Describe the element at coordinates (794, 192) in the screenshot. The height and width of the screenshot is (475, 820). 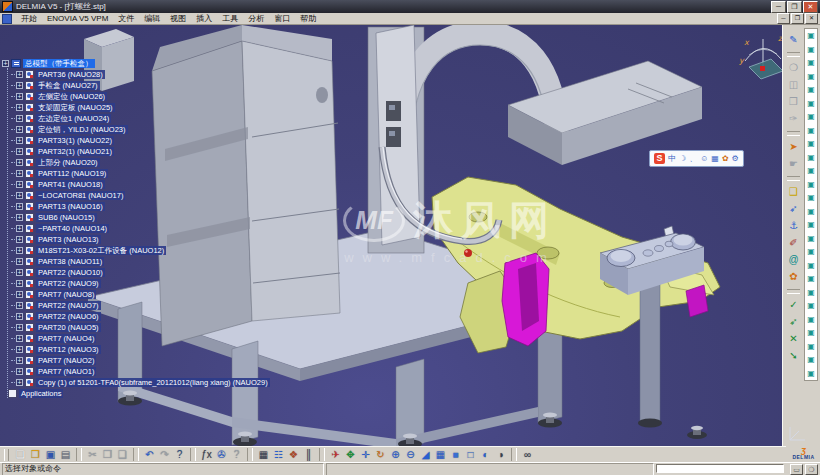
I see `zoom-area-icon: ❑` at that location.